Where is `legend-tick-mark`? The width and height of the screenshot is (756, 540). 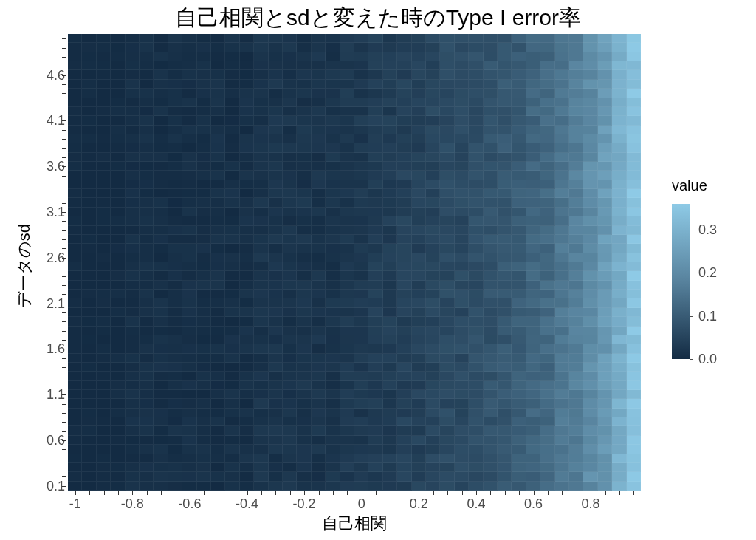 legend-tick-mark is located at coordinates (691, 230).